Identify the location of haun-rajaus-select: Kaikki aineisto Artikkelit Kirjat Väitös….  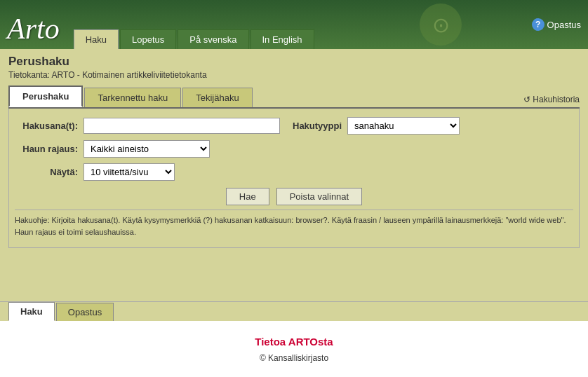
(147, 149).